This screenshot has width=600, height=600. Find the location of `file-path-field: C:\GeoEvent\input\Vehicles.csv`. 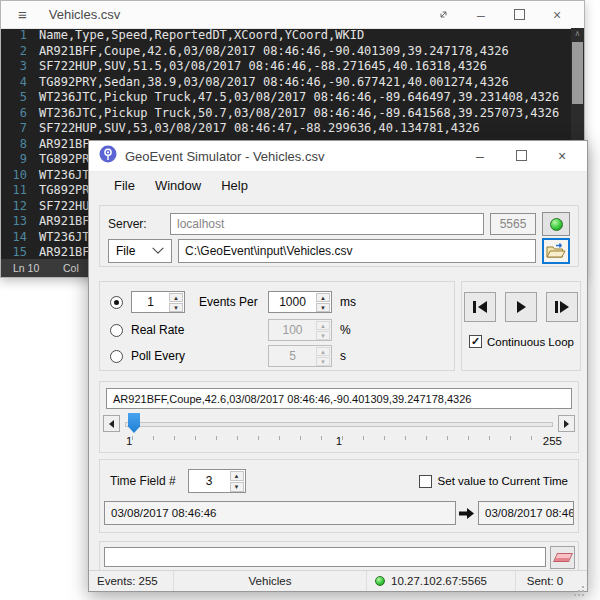

file-path-field: C:\GeoEvent\input\Vehicles.csv is located at coordinates (357, 251).